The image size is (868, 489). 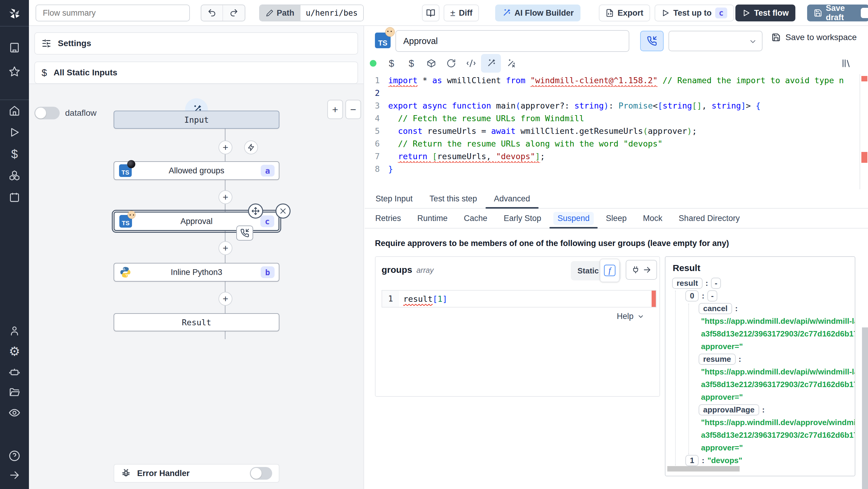 What do you see at coordinates (616, 81) in the screenshot?
I see `code-line: 1import * as wmillClient from "windmill-…` at bounding box center [616, 81].